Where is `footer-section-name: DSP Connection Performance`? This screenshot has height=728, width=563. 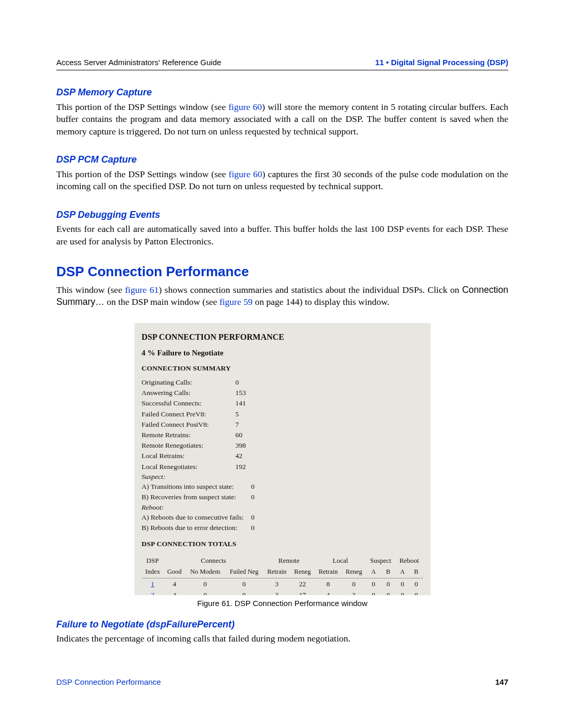 footer-section-name: DSP Connection Performance is located at coordinates (108, 682).